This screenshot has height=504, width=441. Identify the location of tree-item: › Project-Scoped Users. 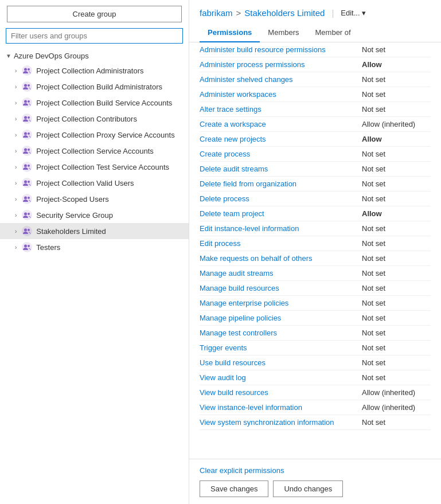
(94, 199).